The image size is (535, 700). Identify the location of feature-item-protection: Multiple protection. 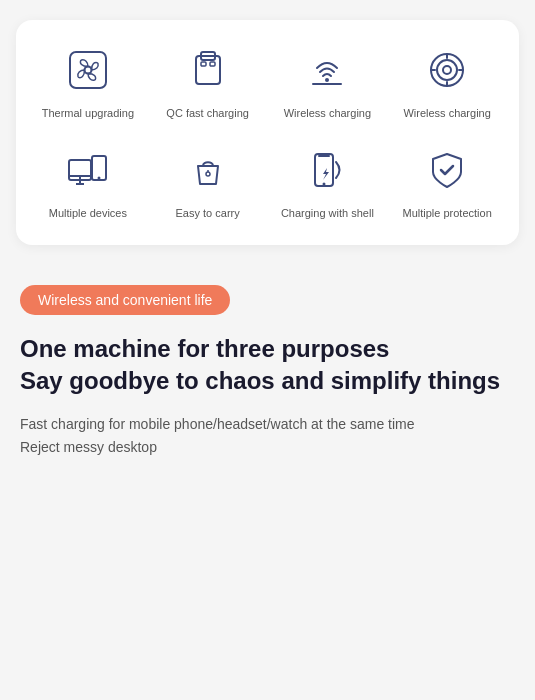
(447, 182).